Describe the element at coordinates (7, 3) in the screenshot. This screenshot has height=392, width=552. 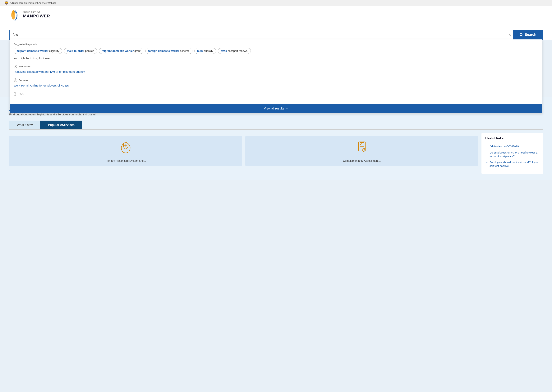
I see `lion-icon: 🦁` at that location.